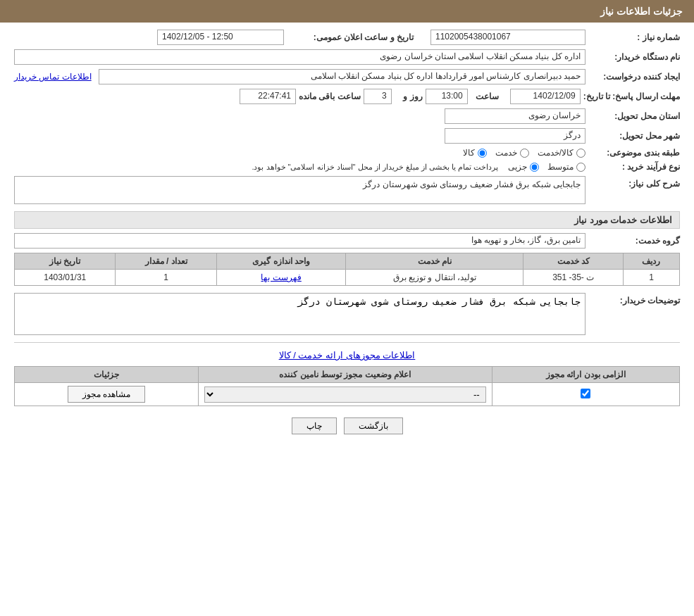 This screenshot has width=694, height=616. I want to click on license-required-cell, so click(585, 394).